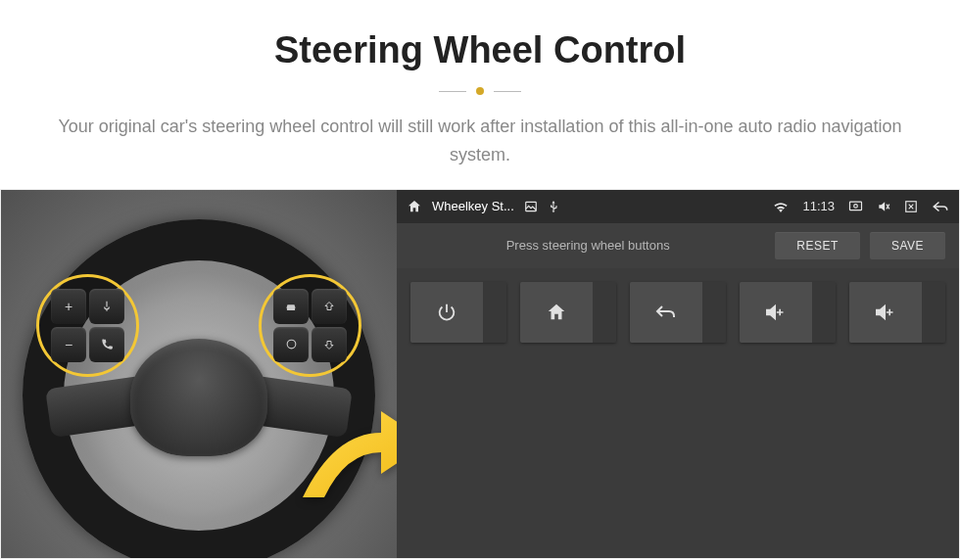  Describe the element at coordinates (199, 397) in the screenshot. I see `wheel-hub` at that location.